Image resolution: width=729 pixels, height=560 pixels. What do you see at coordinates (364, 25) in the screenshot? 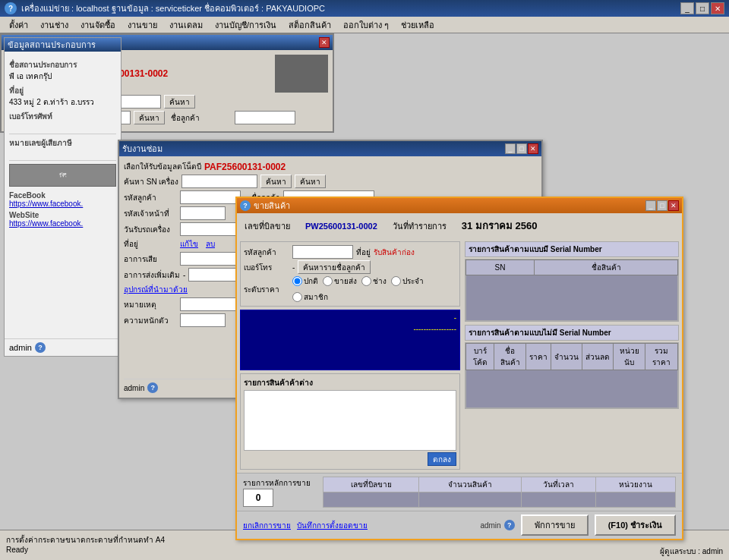
I see `menu-bar: ตั้งค่า งานช่าง งานจัดซื้อ งานขาย งานเดล…` at bounding box center [364, 25].